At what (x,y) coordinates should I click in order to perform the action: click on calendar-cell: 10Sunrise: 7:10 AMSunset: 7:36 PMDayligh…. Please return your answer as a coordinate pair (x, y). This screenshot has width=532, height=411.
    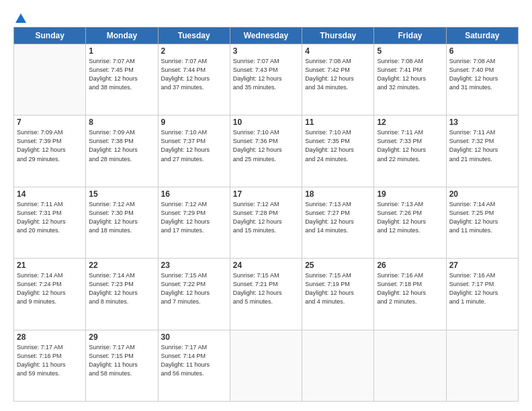
    Looking at the image, I should click on (266, 151).